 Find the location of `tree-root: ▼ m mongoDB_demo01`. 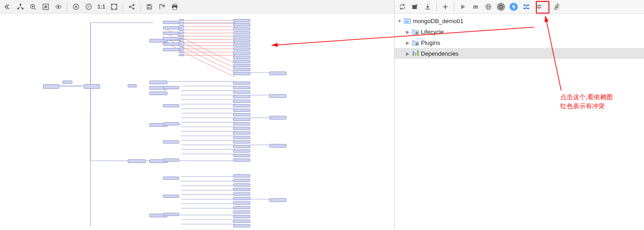

tree-root: ▼ m mongoDB_demo01 is located at coordinates (520, 21).